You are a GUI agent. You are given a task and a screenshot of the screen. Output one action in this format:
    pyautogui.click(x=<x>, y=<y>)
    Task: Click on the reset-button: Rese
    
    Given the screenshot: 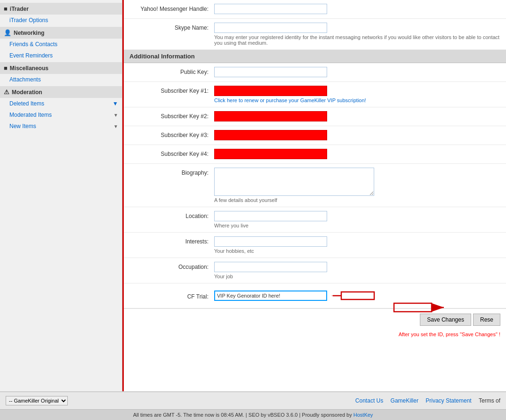 What is the action you would take?
    pyautogui.click(x=487, y=320)
    